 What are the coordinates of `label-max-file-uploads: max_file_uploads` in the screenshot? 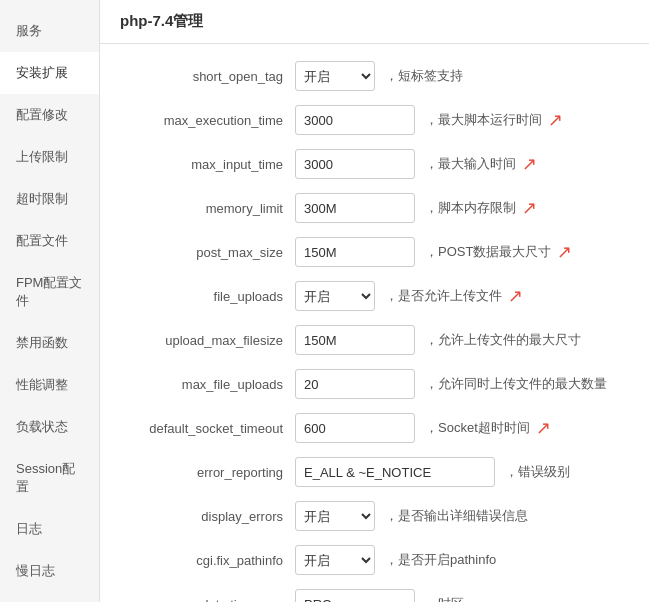 It's located at (208, 384).